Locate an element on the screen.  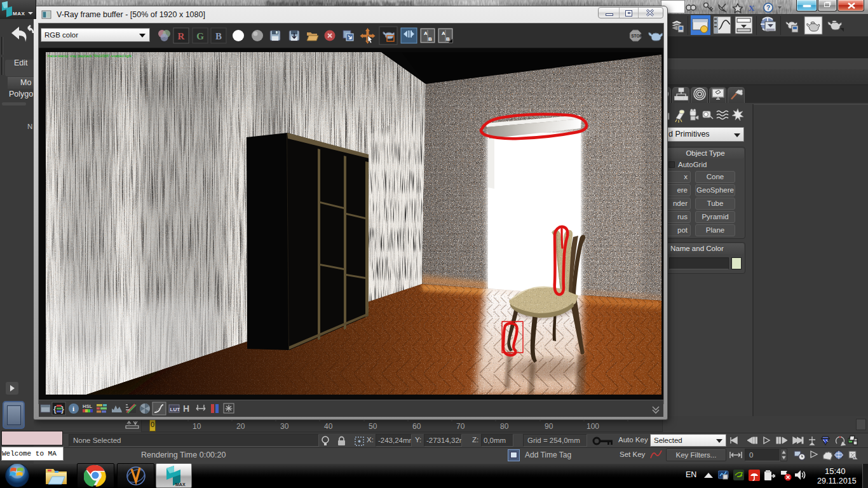
svg-text: 10 is located at coordinates (197, 426).